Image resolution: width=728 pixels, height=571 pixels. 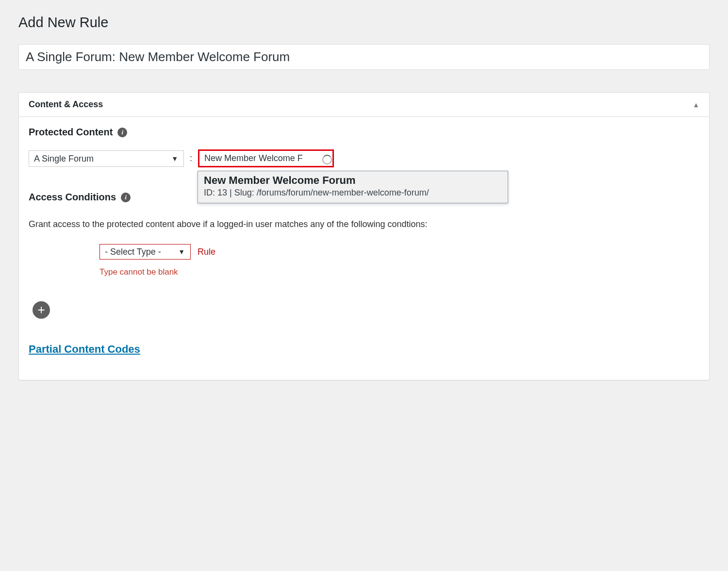 I want to click on access-conditions-text: Access Conditions, so click(x=72, y=197).